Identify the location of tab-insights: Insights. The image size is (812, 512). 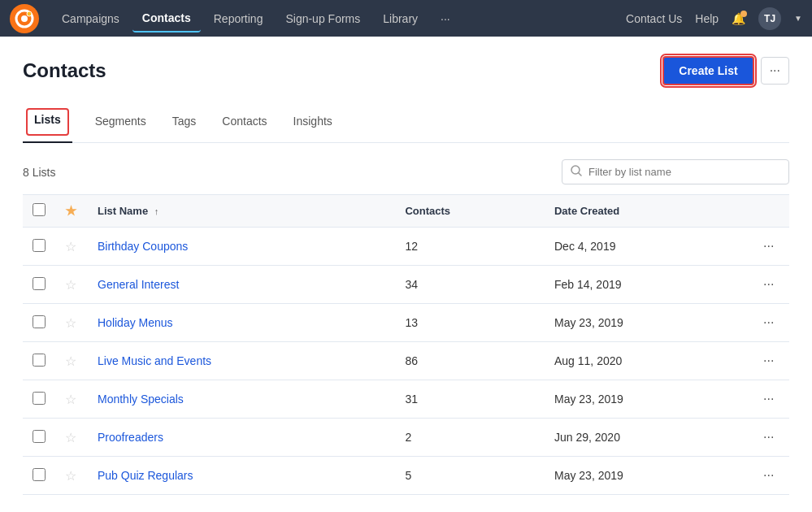
(313, 122).